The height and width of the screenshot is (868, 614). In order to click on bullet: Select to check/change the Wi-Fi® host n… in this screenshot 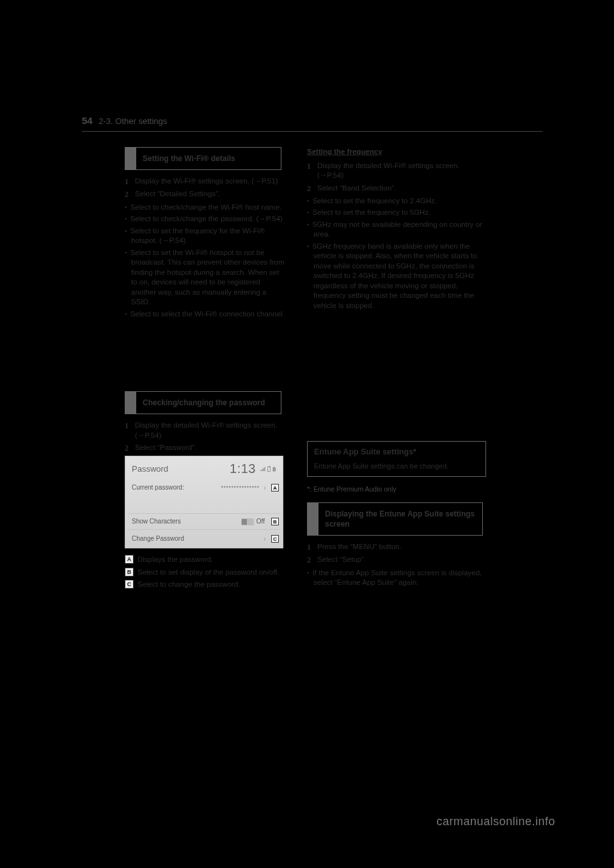, I will do `click(205, 208)`.